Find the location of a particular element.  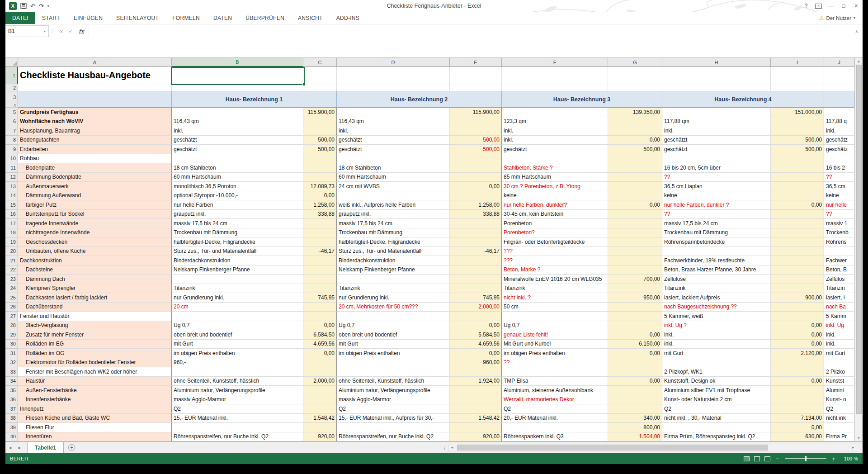

cell-J23: Zellulos is located at coordinates (839, 280).